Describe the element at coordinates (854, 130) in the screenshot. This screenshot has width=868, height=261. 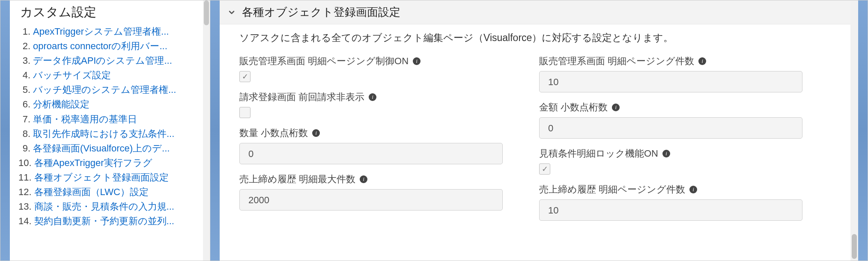
I see `main-scrollbar` at that location.